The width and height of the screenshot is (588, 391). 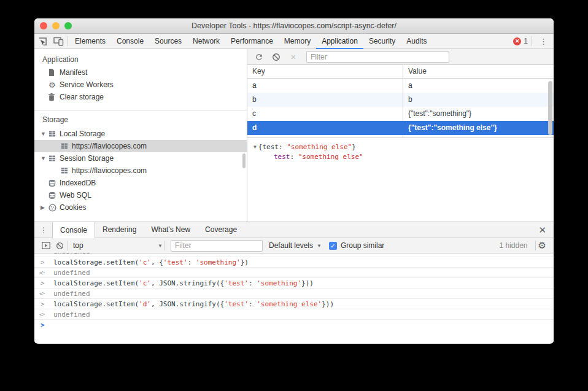 I want to click on table-row-a: aa, so click(x=400, y=86).